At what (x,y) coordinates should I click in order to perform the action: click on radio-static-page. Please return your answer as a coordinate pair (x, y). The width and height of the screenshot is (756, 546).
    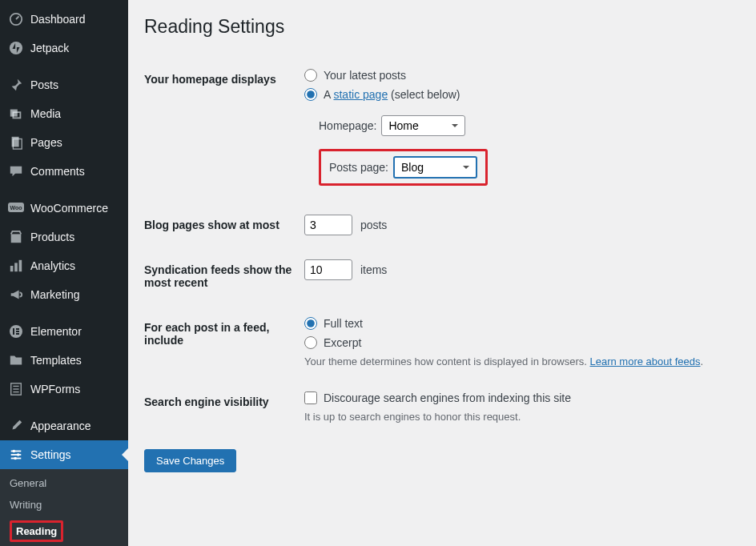
    Looking at the image, I should click on (311, 94).